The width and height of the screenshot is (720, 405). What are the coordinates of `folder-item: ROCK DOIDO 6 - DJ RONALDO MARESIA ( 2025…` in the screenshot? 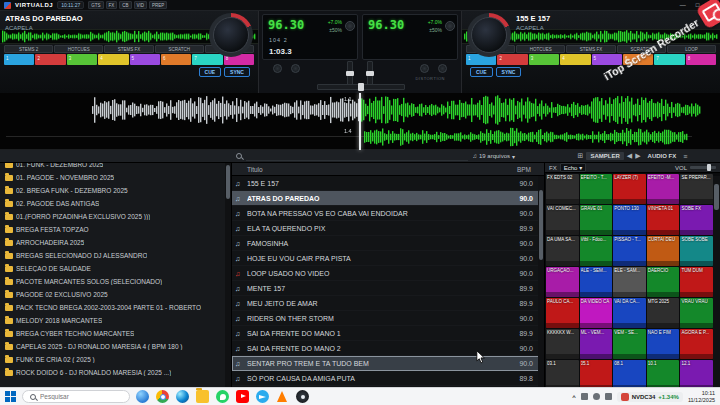 It's located at (116, 372).